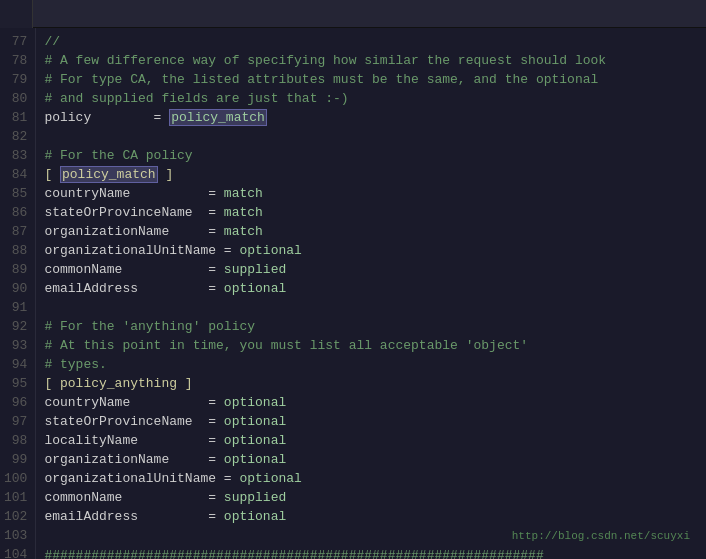 This screenshot has width=706, height=559. What do you see at coordinates (16, 98) in the screenshot?
I see `line-number: 80` at bounding box center [16, 98].